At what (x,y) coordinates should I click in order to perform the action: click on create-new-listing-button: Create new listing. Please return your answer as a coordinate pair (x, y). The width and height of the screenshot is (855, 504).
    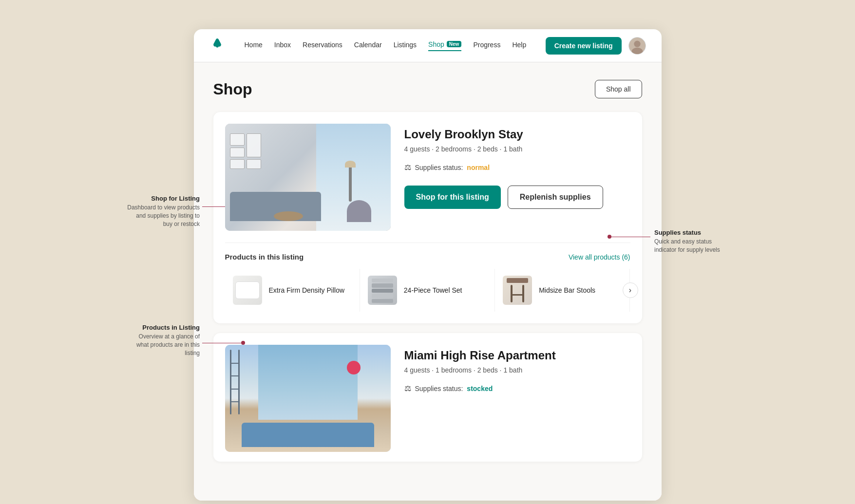
    Looking at the image, I should click on (584, 46).